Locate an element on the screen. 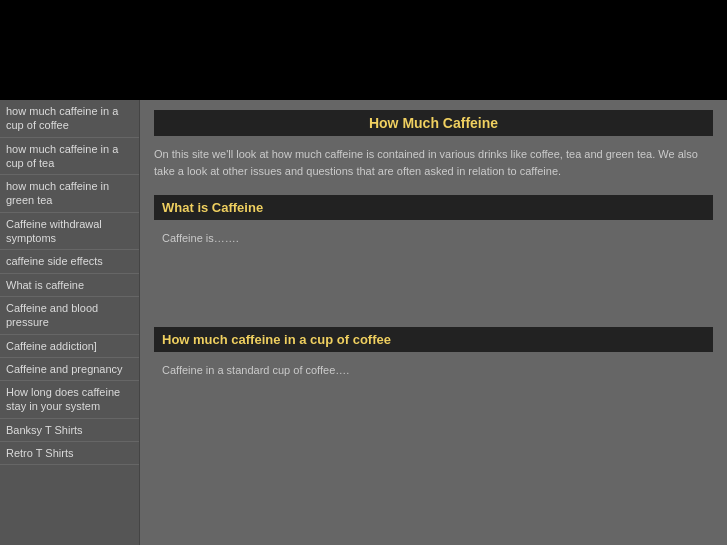 This screenshot has width=727, height=545. sidebar-item-4: caffeine side effects is located at coordinates (70, 262).